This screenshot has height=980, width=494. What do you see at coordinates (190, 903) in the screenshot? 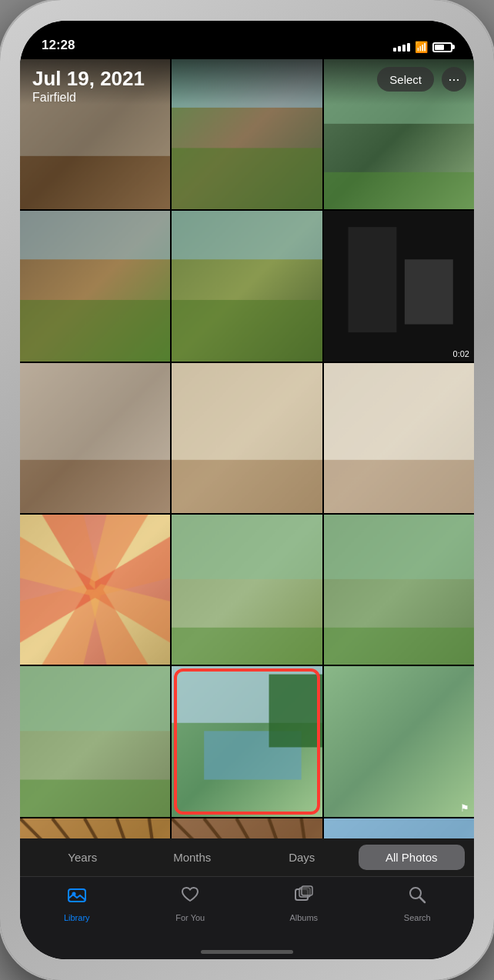
I see `tab-for-you: For You` at bounding box center [190, 903].